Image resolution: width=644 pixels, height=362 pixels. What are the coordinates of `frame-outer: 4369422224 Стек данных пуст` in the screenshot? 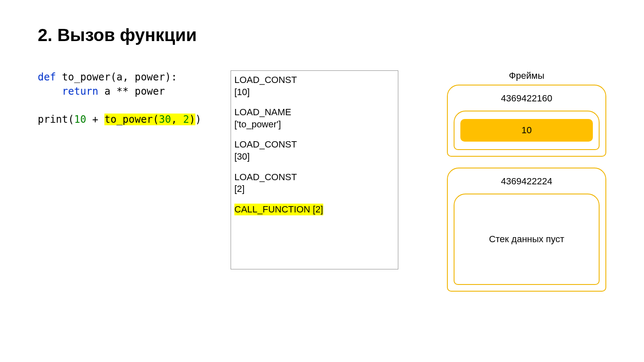 It's located at (527, 230).